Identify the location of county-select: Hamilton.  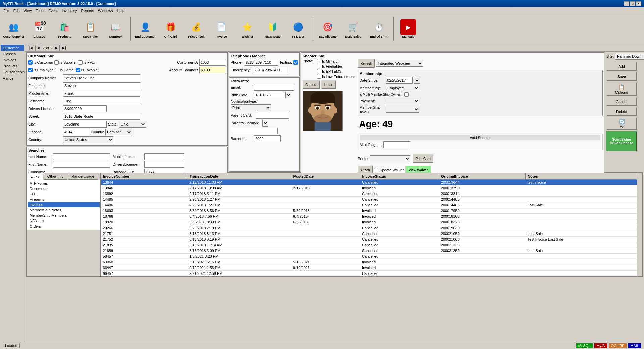
(119, 132).